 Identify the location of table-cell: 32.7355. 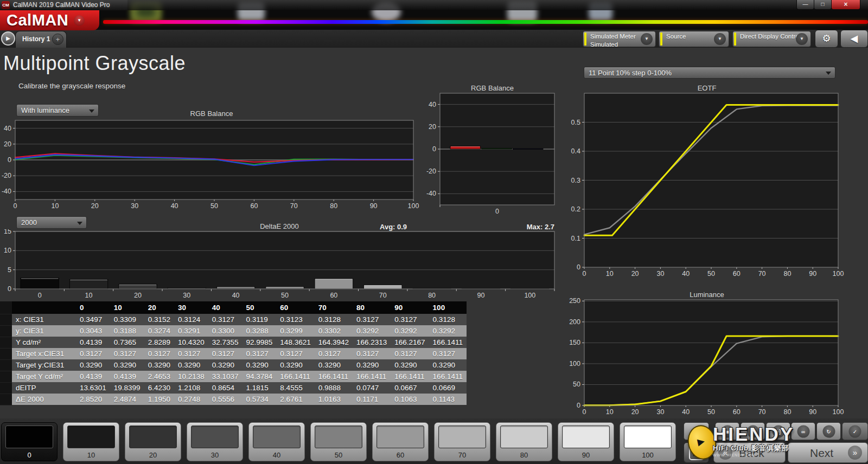
(226, 343).